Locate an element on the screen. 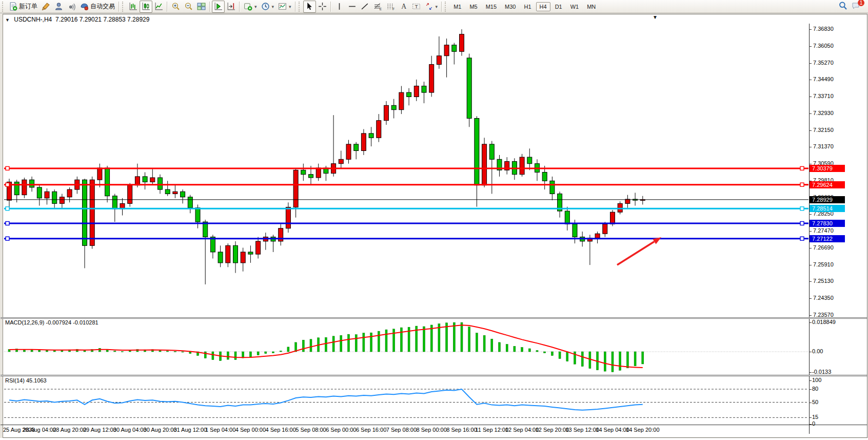 The image size is (868, 440). time-axis-separator is located at coordinates (434, 425).